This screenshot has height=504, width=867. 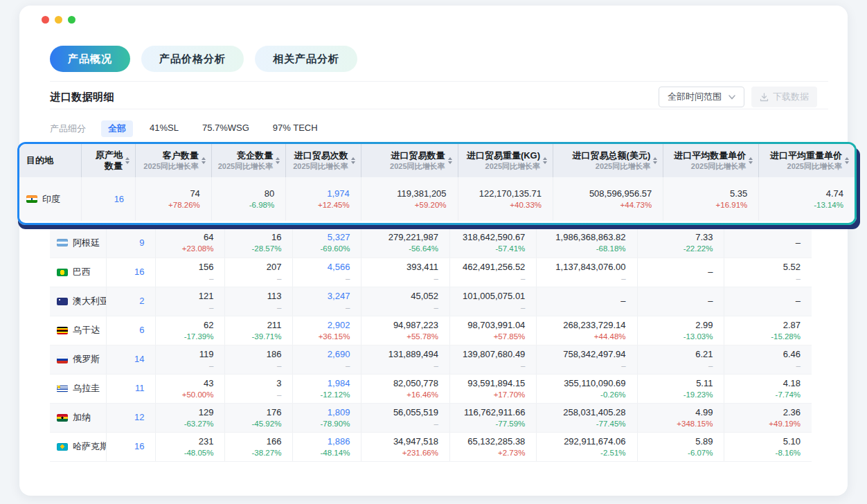 What do you see at coordinates (62, 360) in the screenshot?
I see `flag-ru-icon` at bounding box center [62, 360].